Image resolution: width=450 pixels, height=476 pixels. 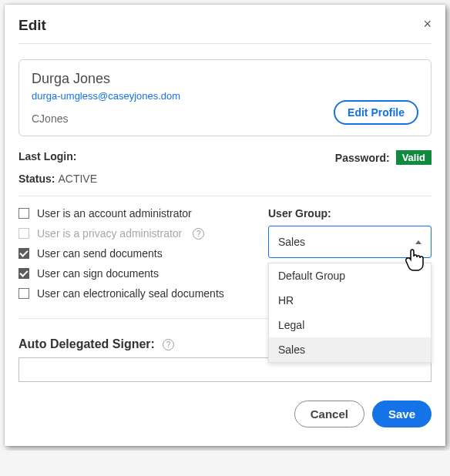 I want to click on perm-account-admin-row: User is an account administrator, so click(x=136, y=213).